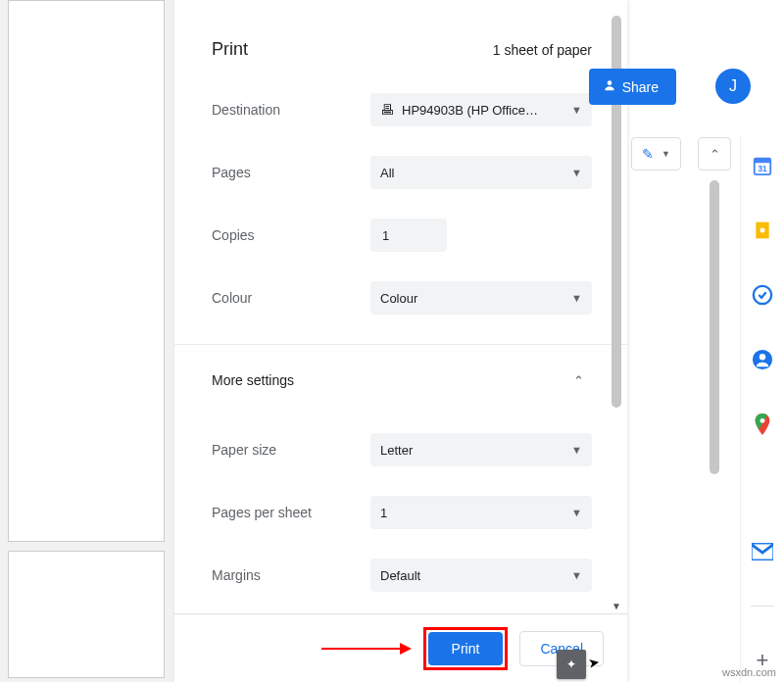  Describe the element at coordinates (386, 235) in the screenshot. I see `copies-value: 1` at that location.